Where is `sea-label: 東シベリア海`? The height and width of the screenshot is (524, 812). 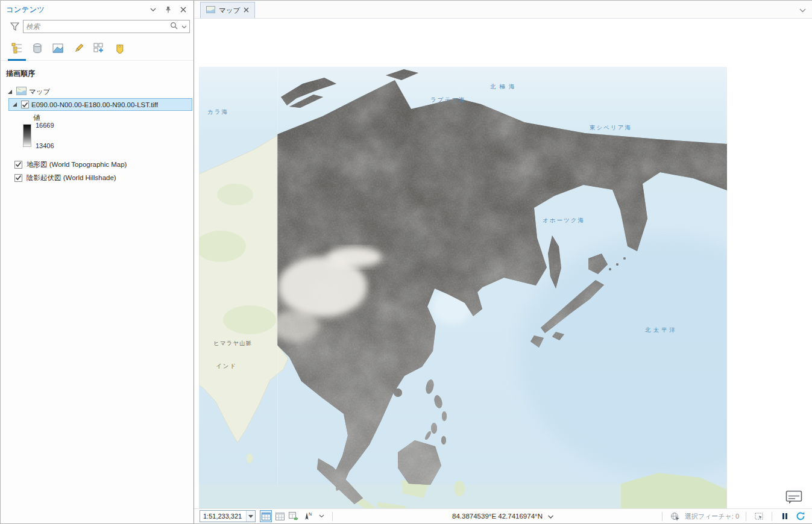 sea-label: 東シベリア海 is located at coordinates (611, 128).